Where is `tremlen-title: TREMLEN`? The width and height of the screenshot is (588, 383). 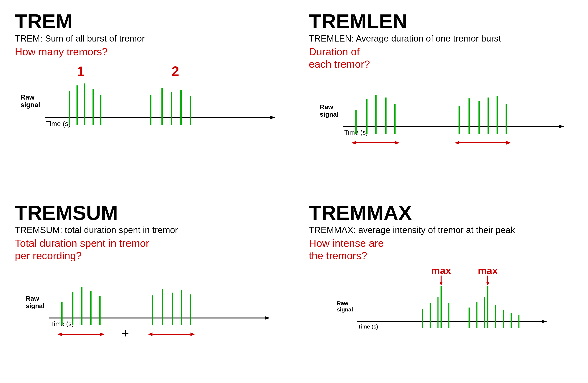 tremlen-title: TREMLEN is located at coordinates (441, 21).